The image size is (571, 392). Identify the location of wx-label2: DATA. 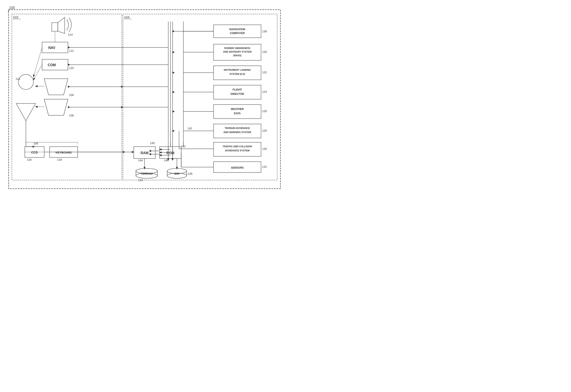
(237, 113).